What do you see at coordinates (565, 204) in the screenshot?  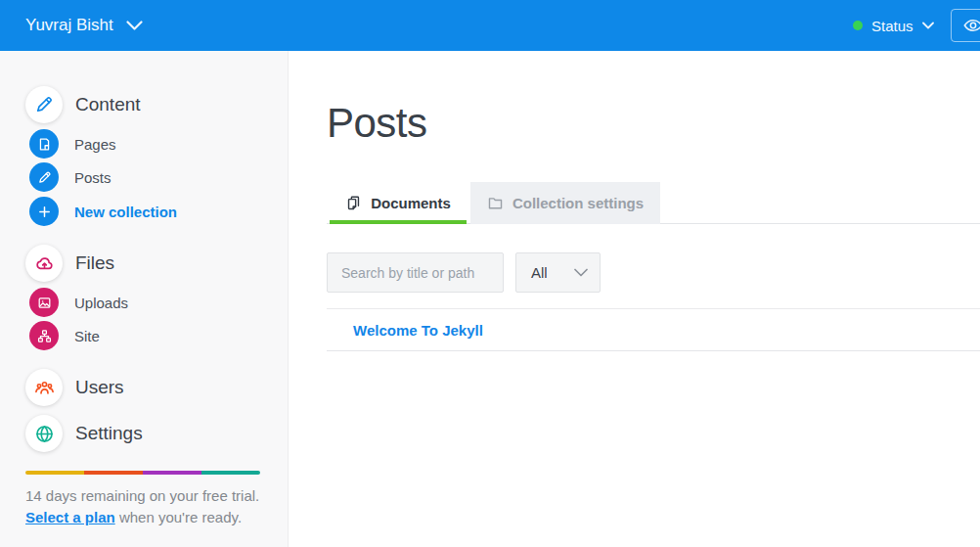 I see `tab-collection-settings: Collection settings` at bounding box center [565, 204].